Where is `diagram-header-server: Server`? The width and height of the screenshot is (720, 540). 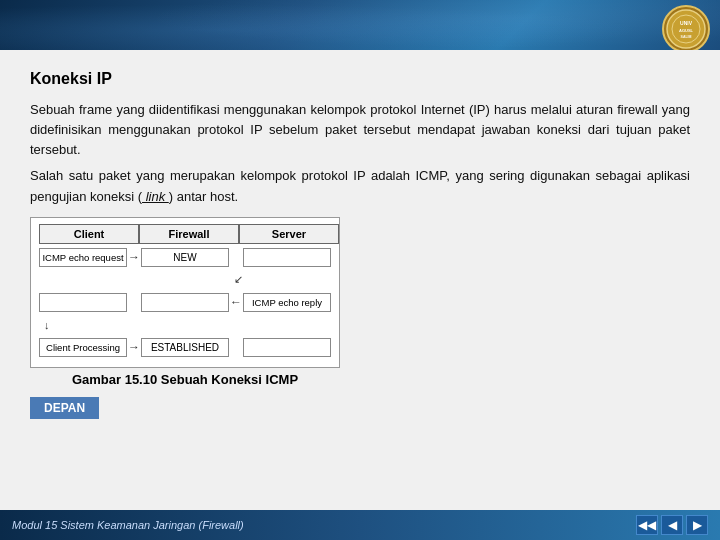
diagram-header-server: Server is located at coordinates (289, 234).